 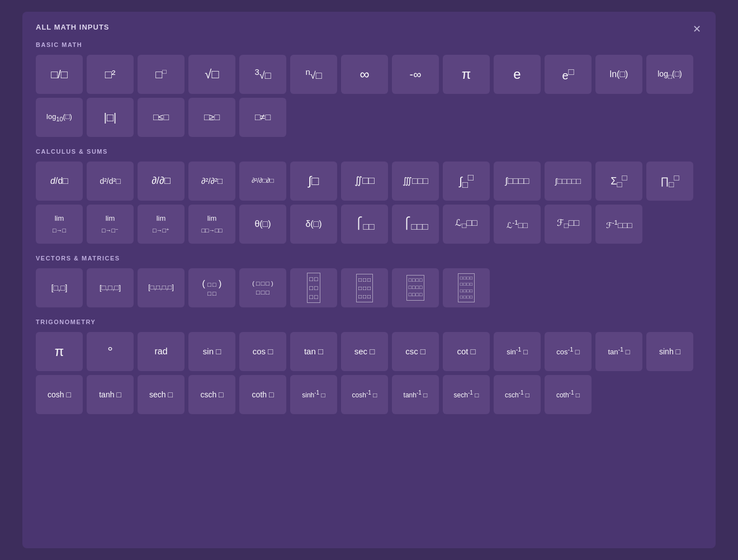 I want to click on log10-btn: log10(□), so click(x=59, y=117).